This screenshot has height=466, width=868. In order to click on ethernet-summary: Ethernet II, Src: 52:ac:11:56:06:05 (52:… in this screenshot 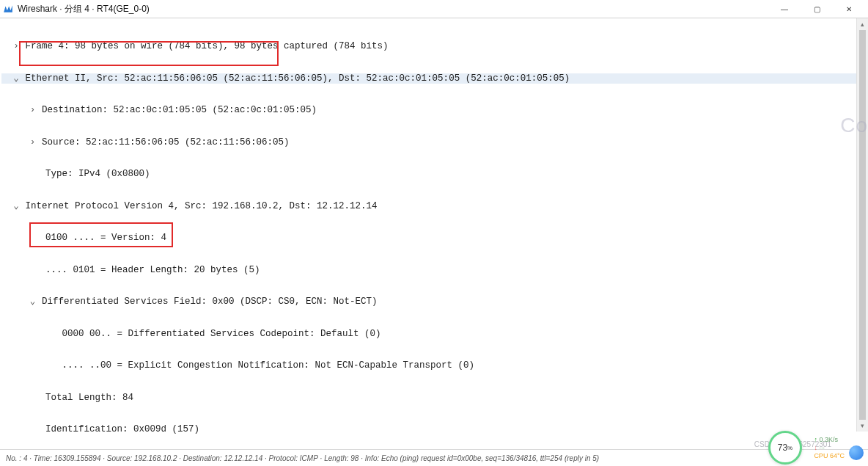, I will do `click(298, 79)`.